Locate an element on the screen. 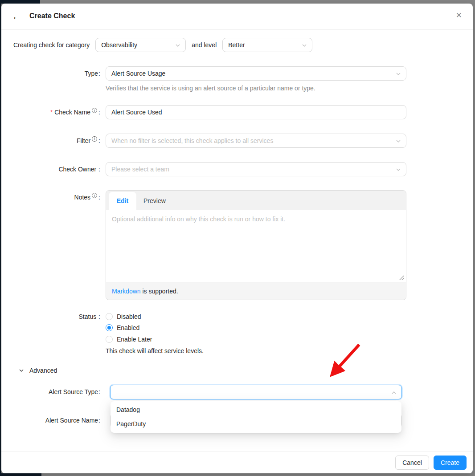 This screenshot has width=475, height=476. type-label-text: Type is located at coordinates (91, 73).